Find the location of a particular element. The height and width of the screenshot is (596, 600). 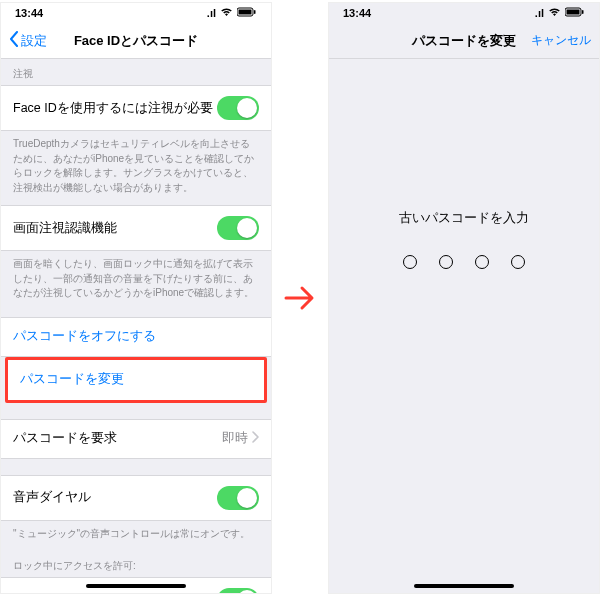

require-passcode-row: パスコードを要求 即時 is located at coordinates (136, 439).